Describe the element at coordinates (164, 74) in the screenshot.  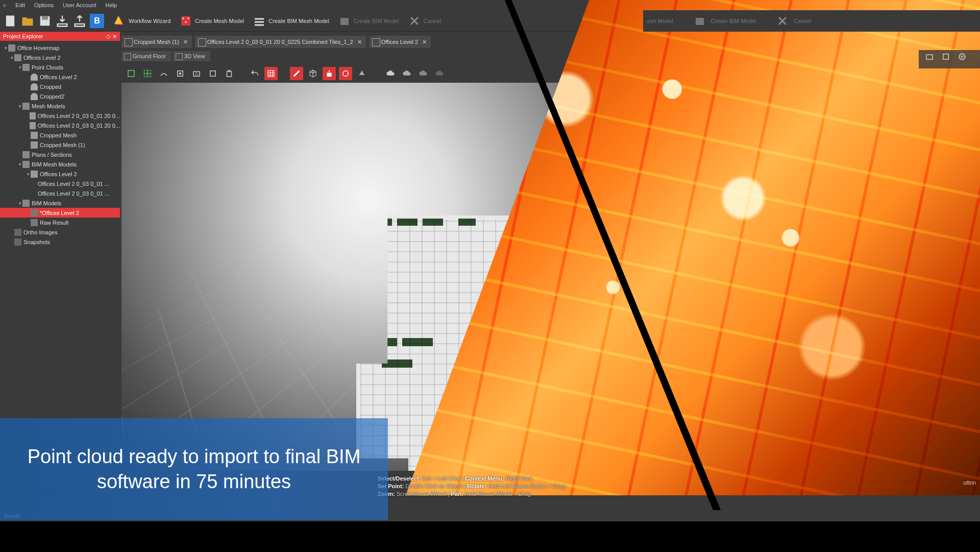
I see `orbit-icon` at that location.